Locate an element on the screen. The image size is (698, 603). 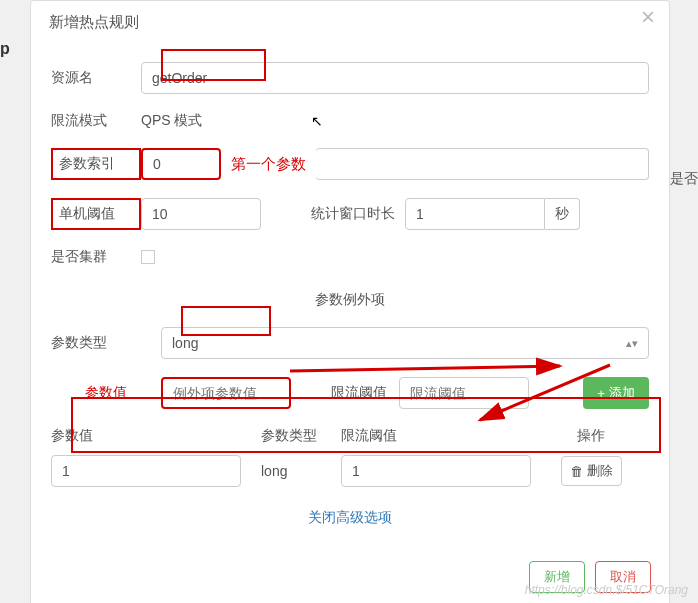
section-title: 参数例外项 is located at coordinates (350, 300).